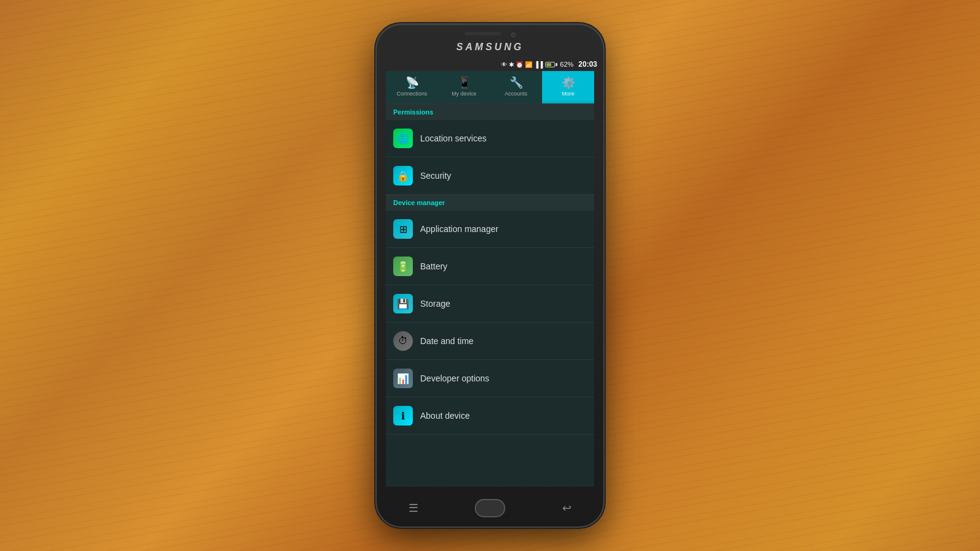 The width and height of the screenshot is (980, 551). Describe the element at coordinates (412, 87) in the screenshot. I see `tab-connections: 📡 Connections` at that location.